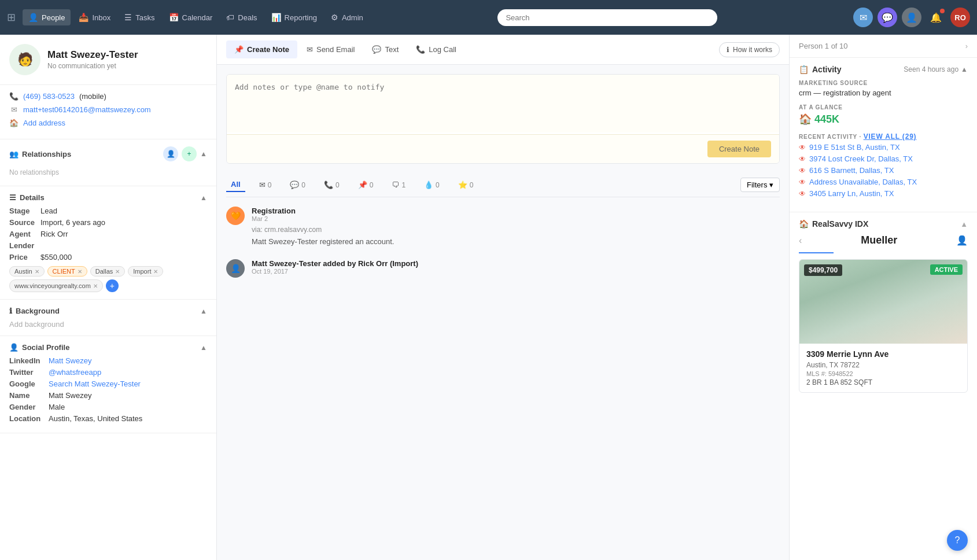 Image resolution: width=977 pixels, height=560 pixels. Describe the element at coordinates (35, 311) in the screenshot. I see `background-title: ℹ Background` at that location.